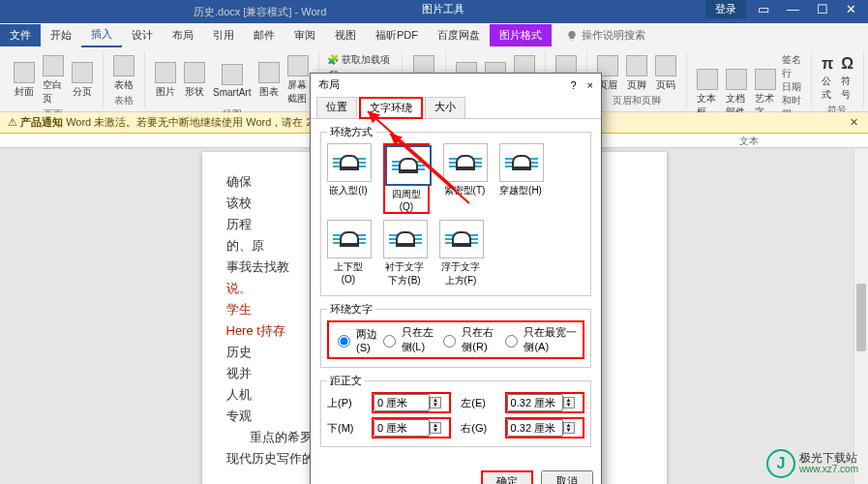 The image size is (868, 484). Describe the element at coordinates (464, 178) in the screenshot. I see `wrap-tight: 紧密型(T)` at that location.